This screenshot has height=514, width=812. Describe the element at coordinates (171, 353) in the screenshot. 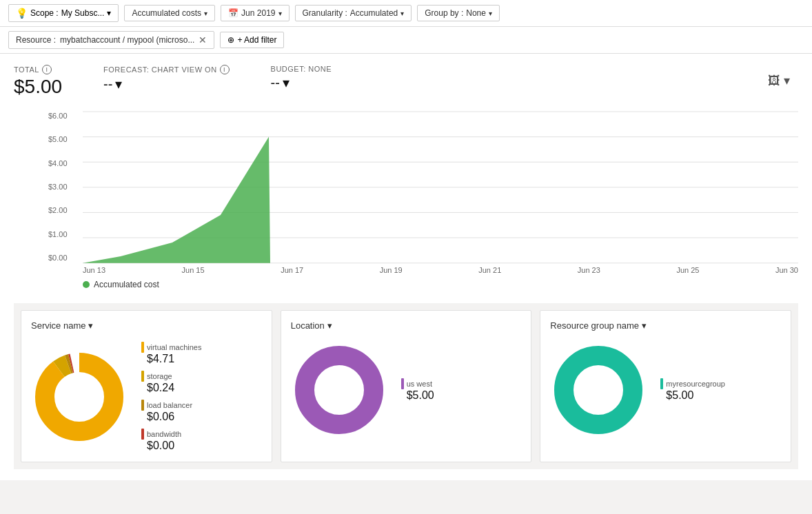

I see `legend-item-vms: virtual machines $4.71` at that location.